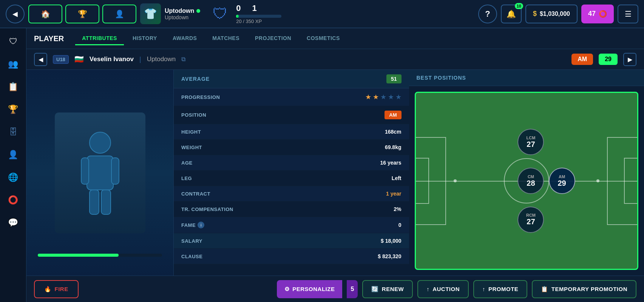  Describe the element at coordinates (443, 289) in the screenshot. I see `auction-button: ↑ AUCTION` at that location.